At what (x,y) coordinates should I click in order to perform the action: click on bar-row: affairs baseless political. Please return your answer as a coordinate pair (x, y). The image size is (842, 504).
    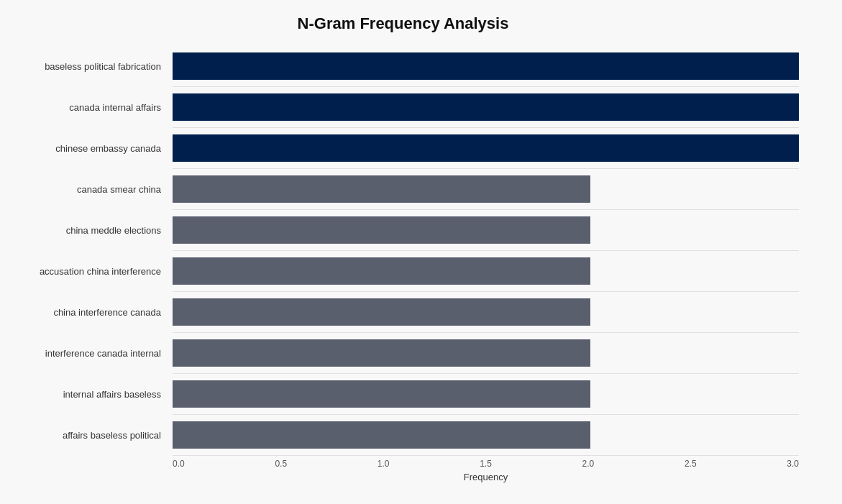
    Looking at the image, I should click on (486, 436).